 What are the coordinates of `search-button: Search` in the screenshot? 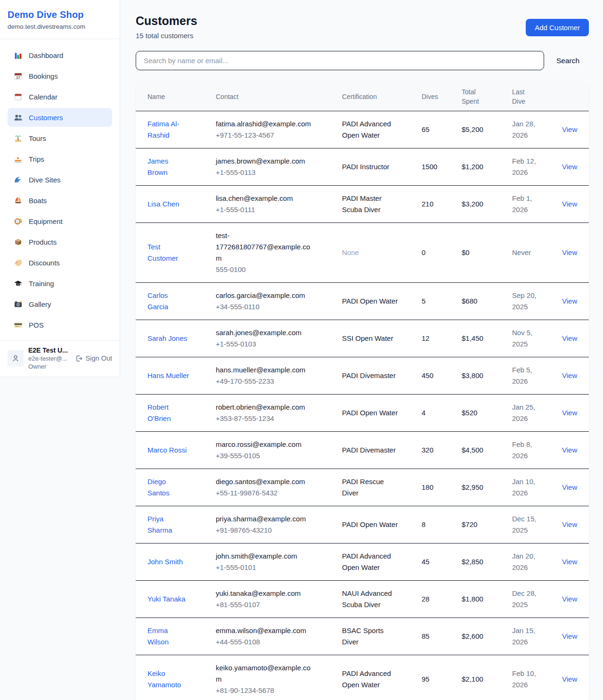 It's located at (568, 61).